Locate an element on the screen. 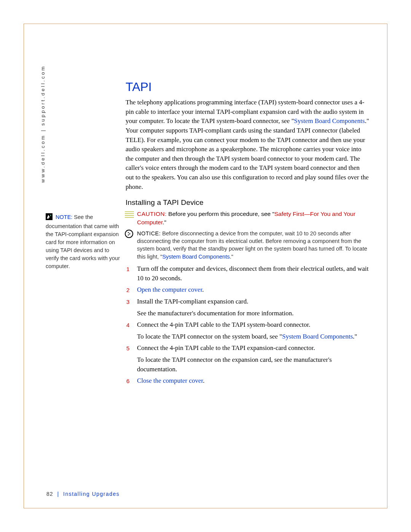 This screenshot has height=532, width=411. link-system-board-components-3: System Board Components is located at coordinates (317, 337).